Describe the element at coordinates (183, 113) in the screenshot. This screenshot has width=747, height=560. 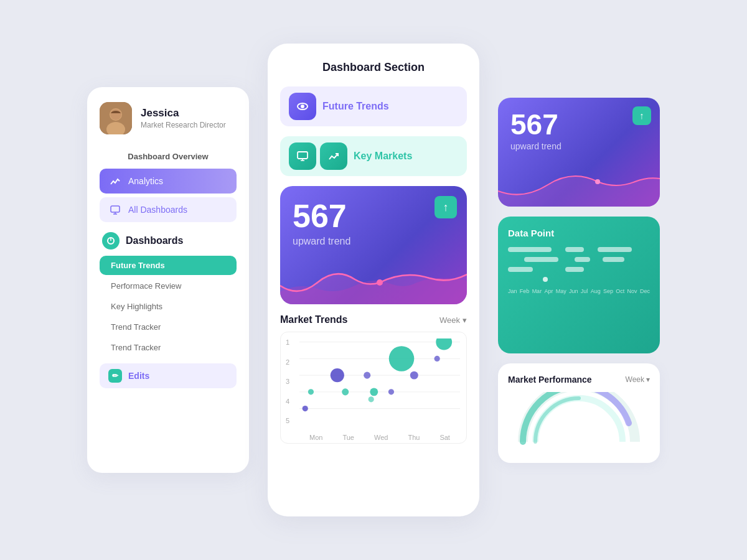
I see `user-name: Jessica` at that location.